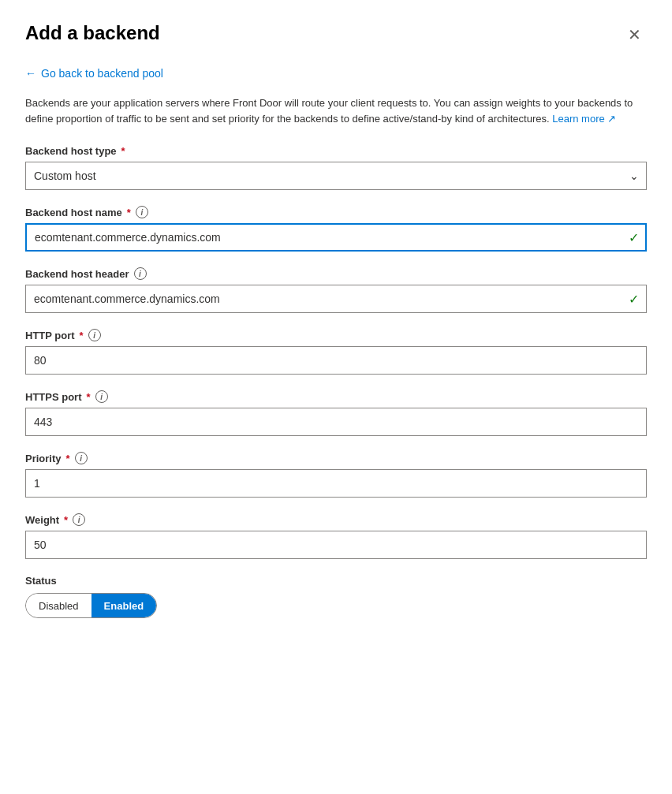 Image resolution: width=672 pixels, height=794 pixels. Describe the element at coordinates (336, 458) in the screenshot. I see `priority-label: Priority * i` at that location.